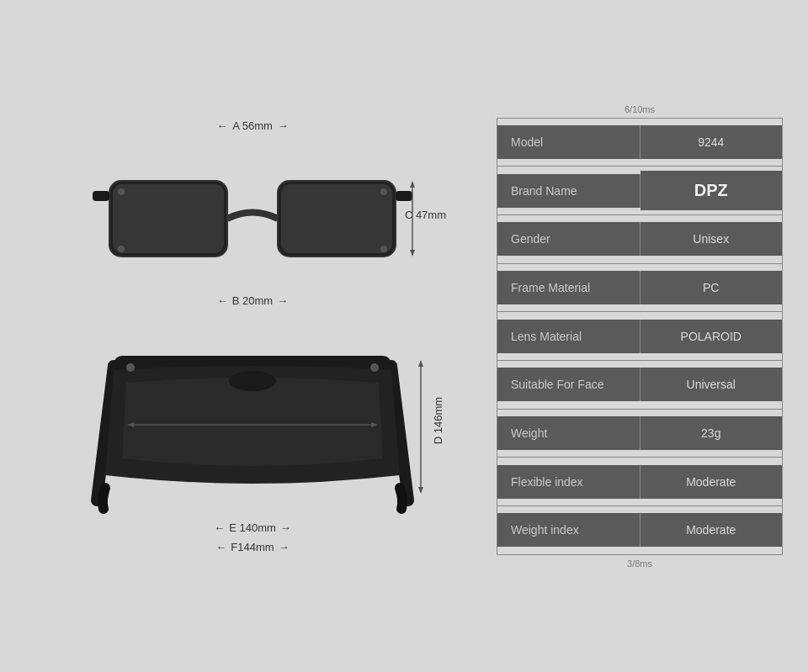 The height and width of the screenshot is (672, 808). What do you see at coordinates (712, 190) in the screenshot?
I see `specs-value: DPZ` at bounding box center [712, 190].